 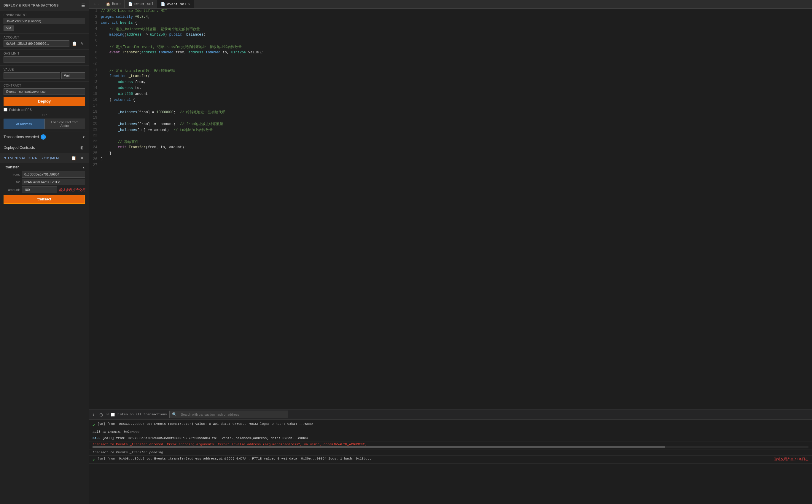 What do you see at coordinates (44, 21) in the screenshot?
I see `environment-select: JavaScript VM (London)` at bounding box center [44, 21].